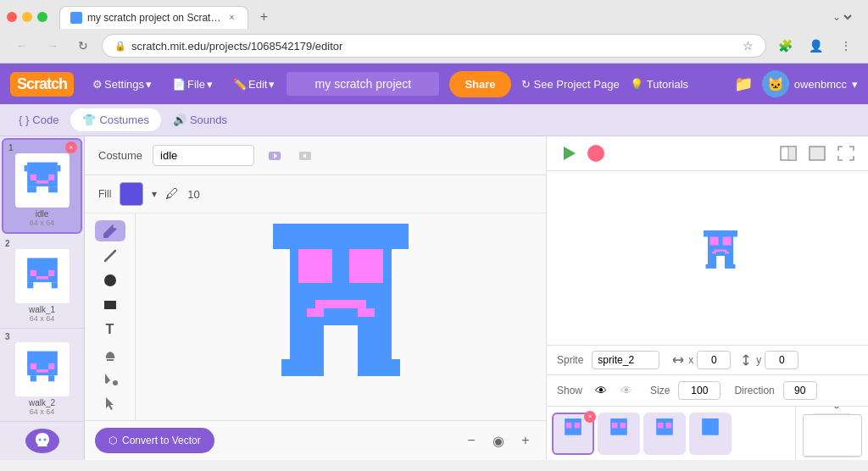 The width and height of the screenshot is (868, 471). What do you see at coordinates (42, 17) in the screenshot?
I see `window-maximize` at bounding box center [42, 17].